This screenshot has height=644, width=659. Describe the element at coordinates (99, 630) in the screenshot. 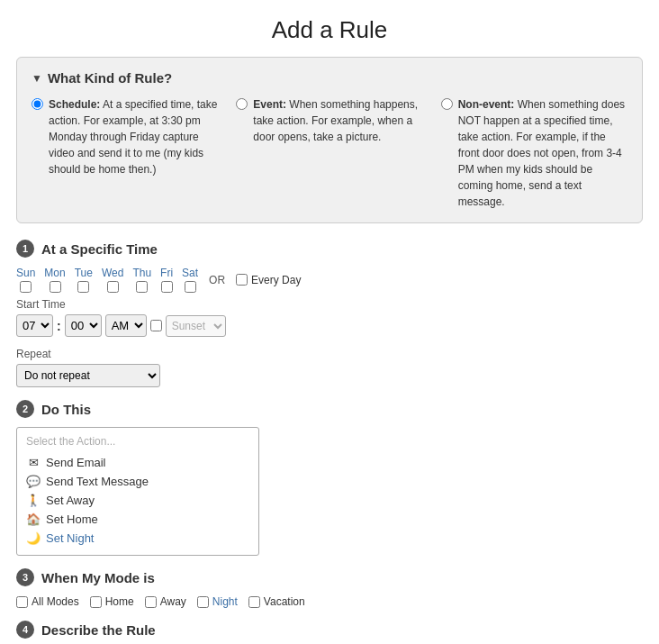

I see `step4-label: Describe the Rule` at that location.